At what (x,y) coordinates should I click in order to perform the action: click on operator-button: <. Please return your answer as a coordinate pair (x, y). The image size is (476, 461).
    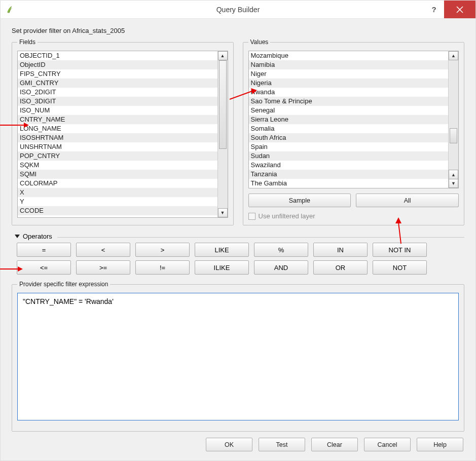
    Looking at the image, I should click on (103, 250).